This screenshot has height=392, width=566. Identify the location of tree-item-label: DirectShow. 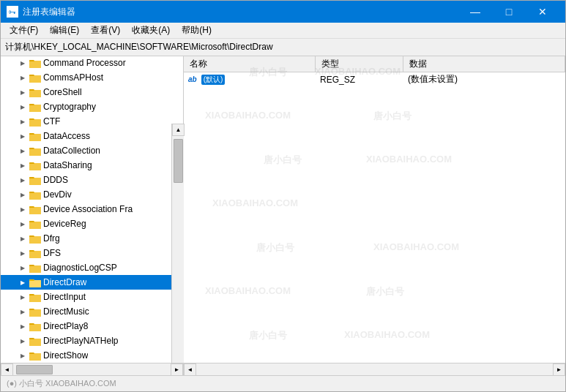
(66, 355).